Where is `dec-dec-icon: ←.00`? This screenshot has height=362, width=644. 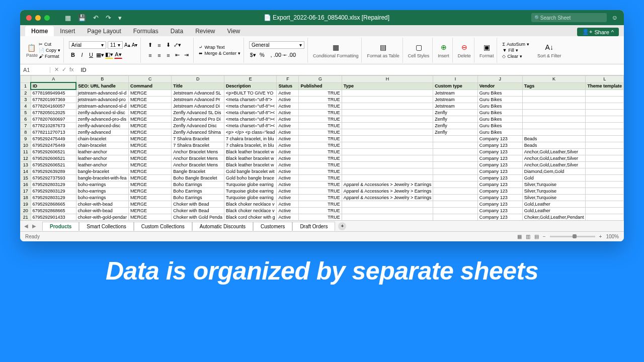
dec-dec-icon: ←.00 is located at coordinates (289, 55).